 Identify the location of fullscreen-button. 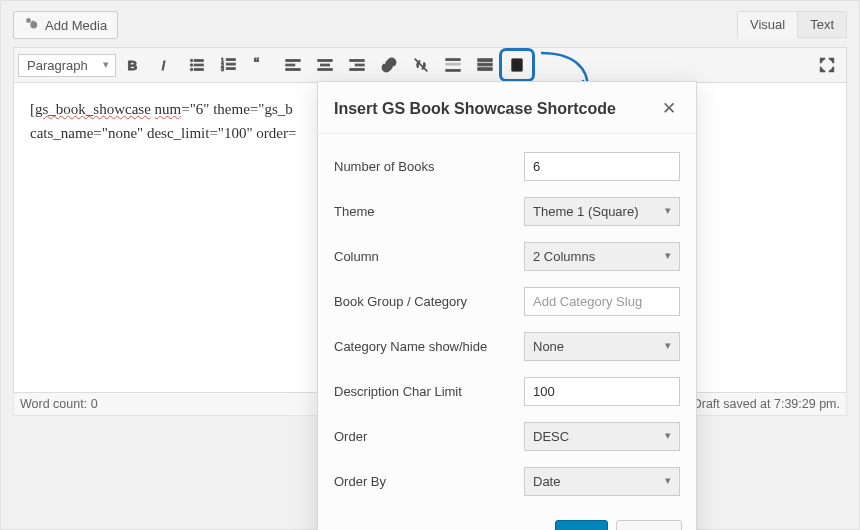
(827, 65).